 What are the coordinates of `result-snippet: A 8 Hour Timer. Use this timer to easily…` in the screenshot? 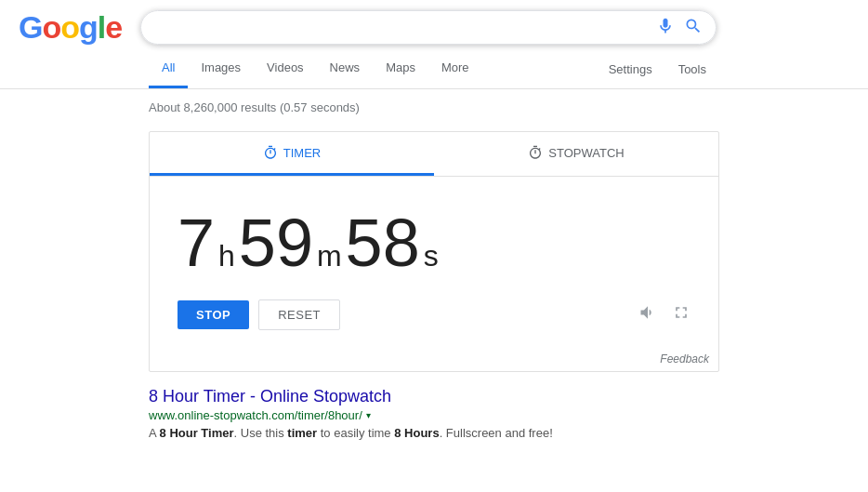 It's located at (434, 433).